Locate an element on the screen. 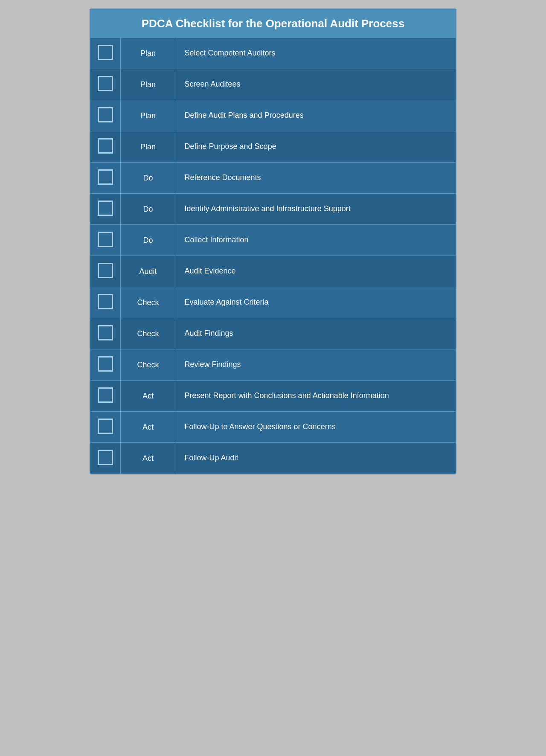 The width and height of the screenshot is (546, 756). table-row: DoIdentify Administrative and Infrastruc… is located at coordinates (273, 209).